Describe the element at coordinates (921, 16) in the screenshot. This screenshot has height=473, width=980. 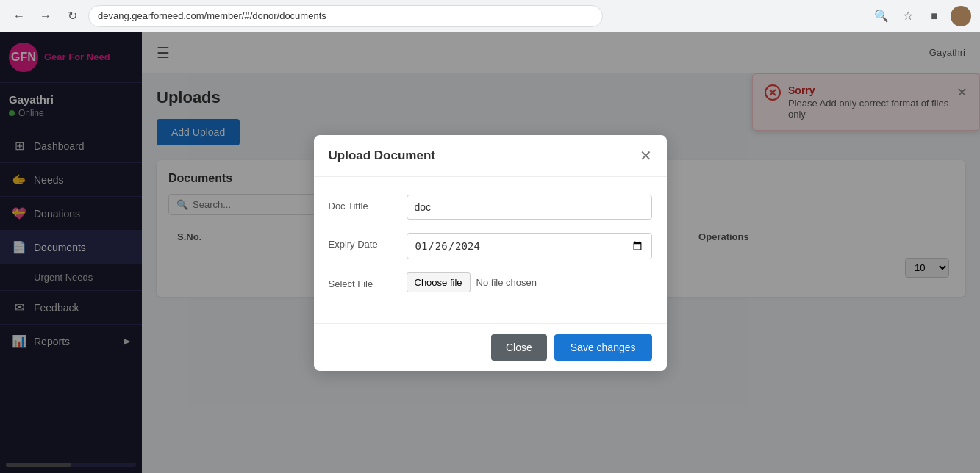
I see `browser-icons: 🔍 ☆ ■` at that location.